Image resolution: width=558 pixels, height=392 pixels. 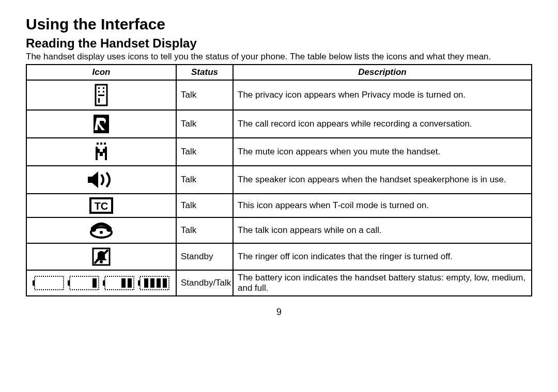 I want to click on tcoil-icon: TC, so click(x=101, y=206).